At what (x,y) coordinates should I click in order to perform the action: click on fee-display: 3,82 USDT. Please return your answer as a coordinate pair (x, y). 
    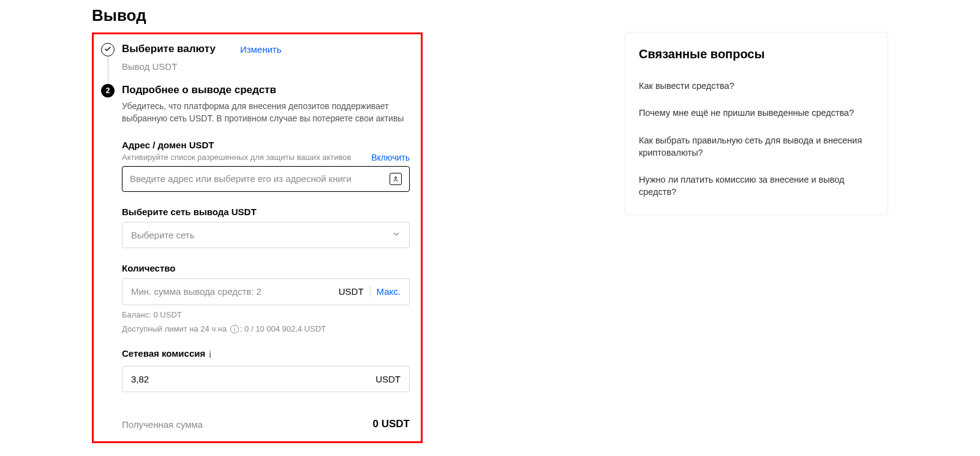
    Looking at the image, I should click on (266, 379).